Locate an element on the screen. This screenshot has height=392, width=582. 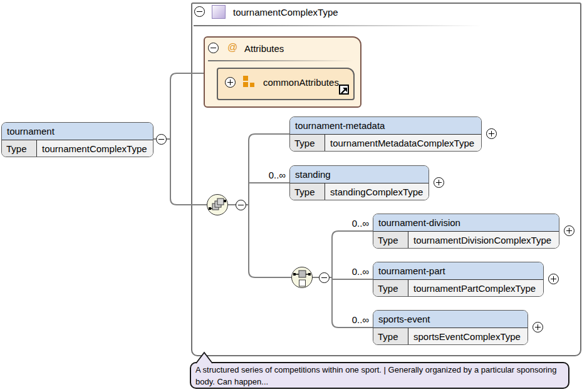
expand-sports-event-button is located at coordinates (538, 327).